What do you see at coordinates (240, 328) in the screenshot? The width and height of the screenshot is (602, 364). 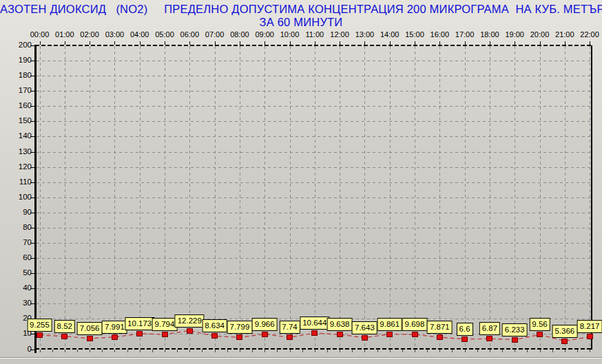 I see `point-value-label: 7.799` at bounding box center [240, 328].